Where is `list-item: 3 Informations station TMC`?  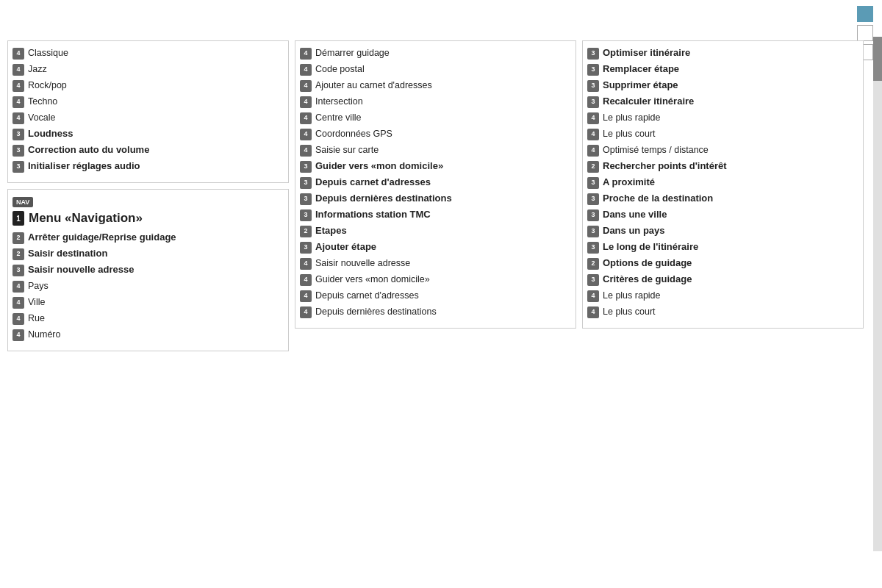
list-item: 3 Informations station TMC is located at coordinates (435, 215).